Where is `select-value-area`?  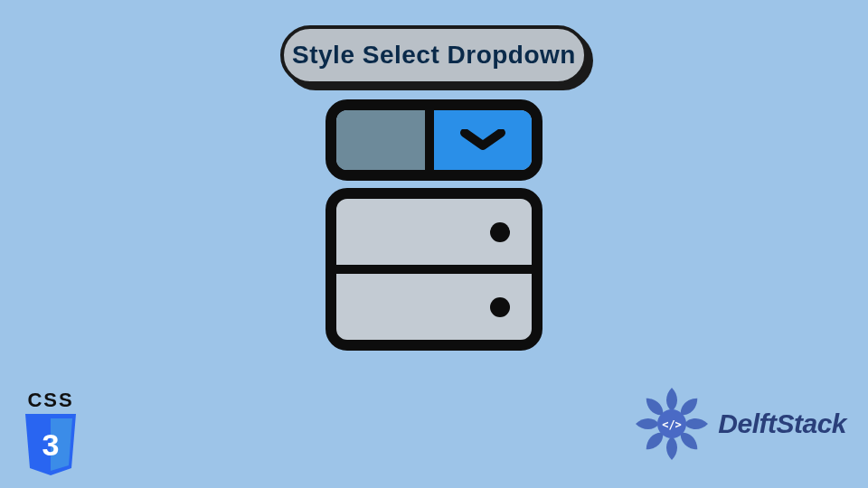 select-value-area is located at coordinates (385, 140).